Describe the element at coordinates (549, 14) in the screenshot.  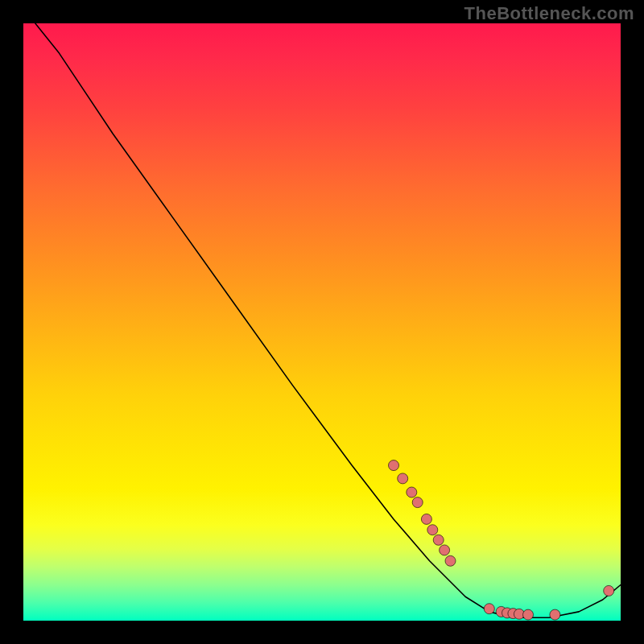
I see `watermark-text: TheBottleneck.com` at that location.